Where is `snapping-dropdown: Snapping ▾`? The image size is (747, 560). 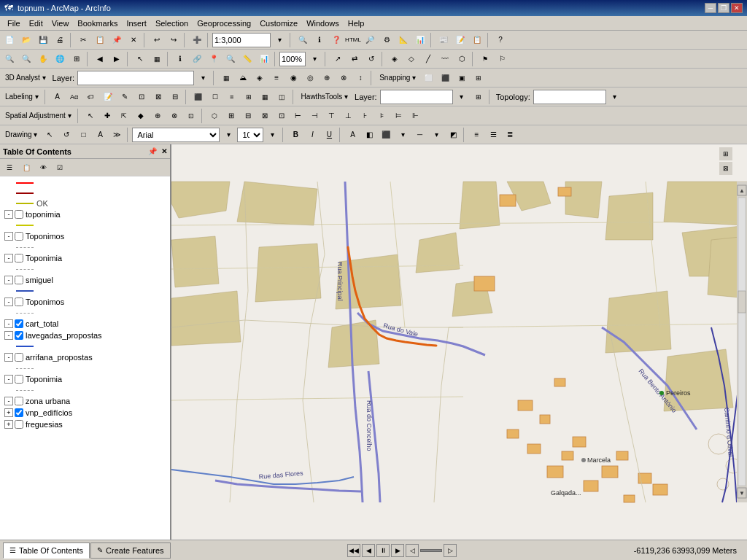
snapping-dropdown: Snapping ▾ is located at coordinates (398, 78).